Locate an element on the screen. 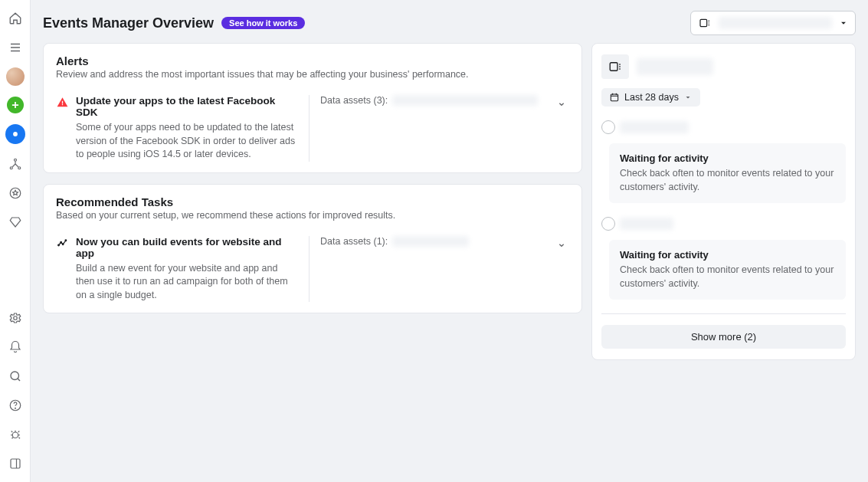  nav-events-active-icon is located at coordinates (15, 134).